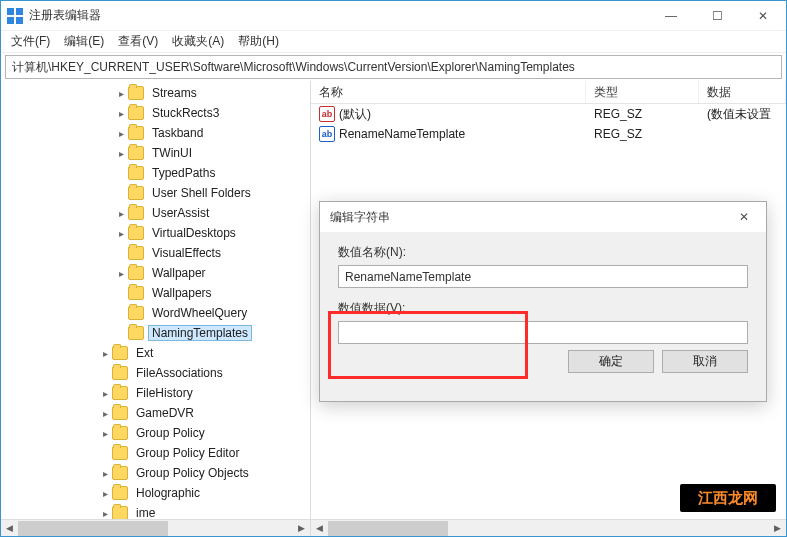  I want to click on tree-node: Ext, so click(156, 353).